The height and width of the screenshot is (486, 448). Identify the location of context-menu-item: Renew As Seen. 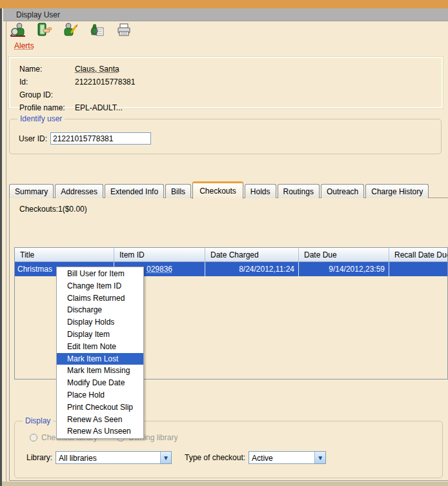
(100, 420).